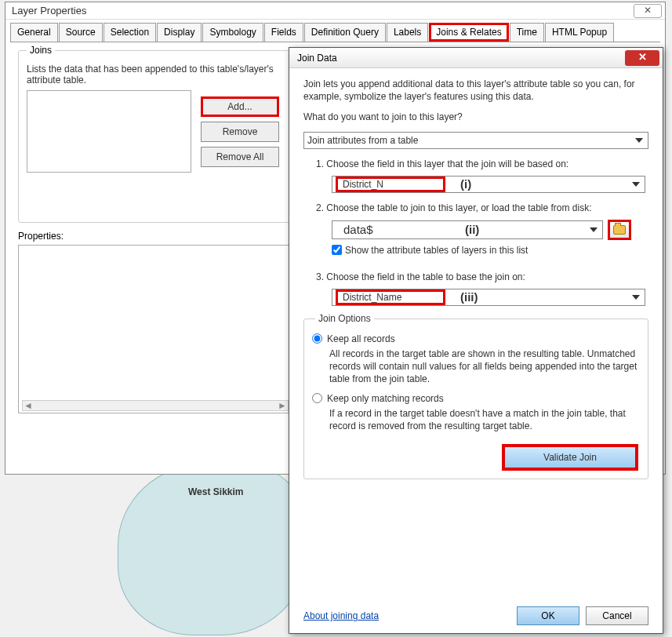 The width and height of the screenshot is (672, 637). I want to click on scroll-right-icon: ►, so click(282, 406).